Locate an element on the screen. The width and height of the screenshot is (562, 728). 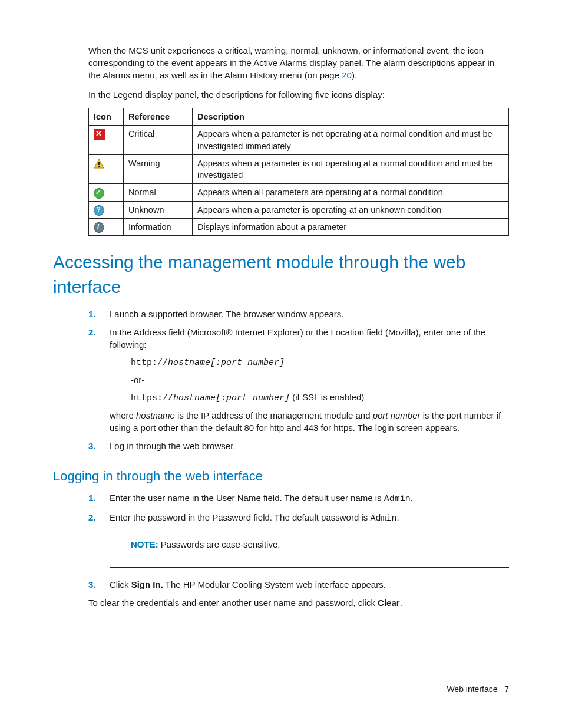
url-example-2: https://hostname[:port number] (if SSL i… is located at coordinates (320, 397).